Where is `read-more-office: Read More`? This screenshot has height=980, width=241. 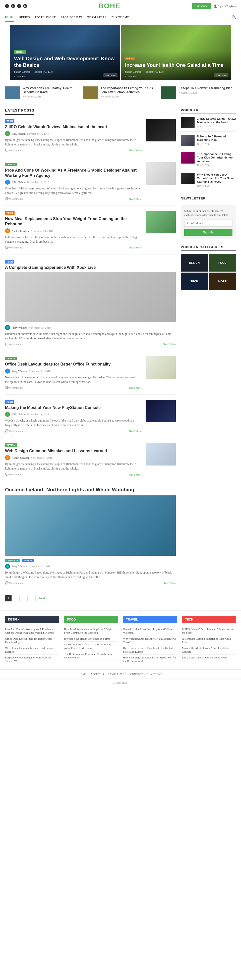 read-more-office: Read More is located at coordinates (135, 388).